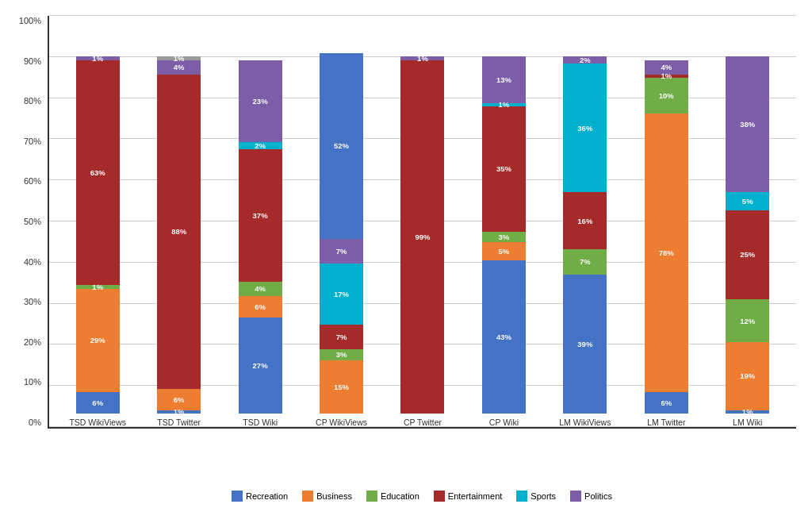  What do you see at coordinates (341, 387) in the screenshot?
I see `segment-label: 15%` at bounding box center [341, 387].